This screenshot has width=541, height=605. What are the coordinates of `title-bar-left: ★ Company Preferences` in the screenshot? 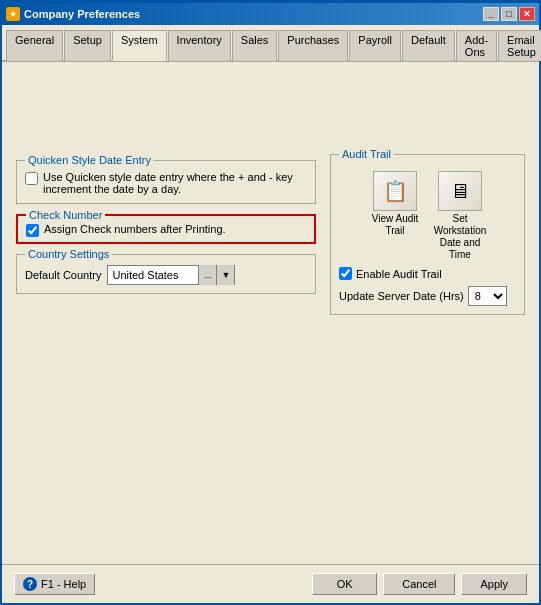 It's located at (73, 14).